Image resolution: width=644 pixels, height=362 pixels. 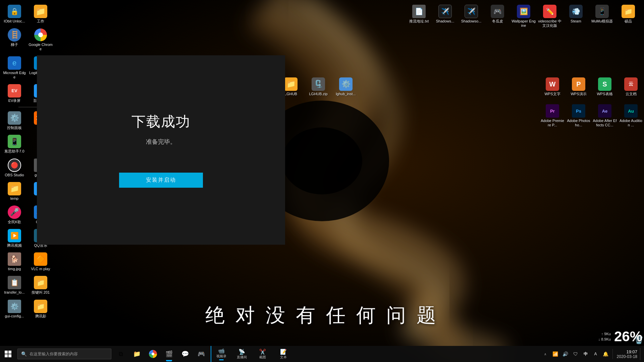 I want to click on net-up: ↑ 9Ku, so click(x=606, y=334).